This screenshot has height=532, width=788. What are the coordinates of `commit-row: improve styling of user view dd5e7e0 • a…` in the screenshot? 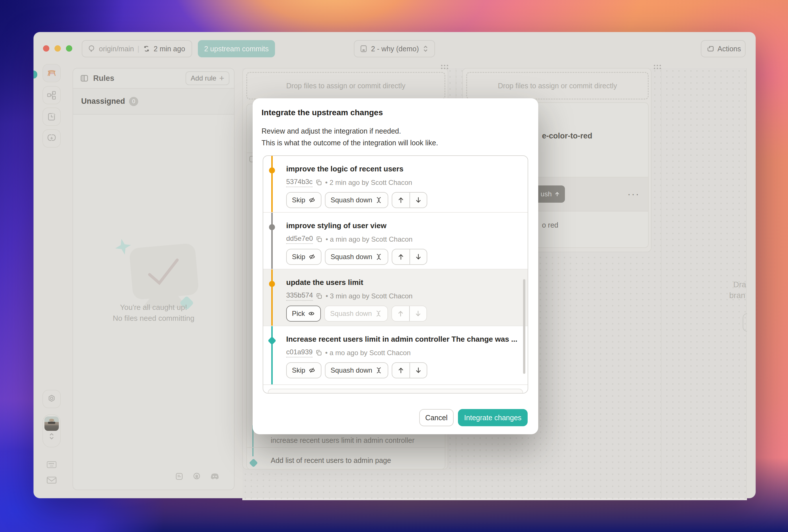 It's located at (395, 241).